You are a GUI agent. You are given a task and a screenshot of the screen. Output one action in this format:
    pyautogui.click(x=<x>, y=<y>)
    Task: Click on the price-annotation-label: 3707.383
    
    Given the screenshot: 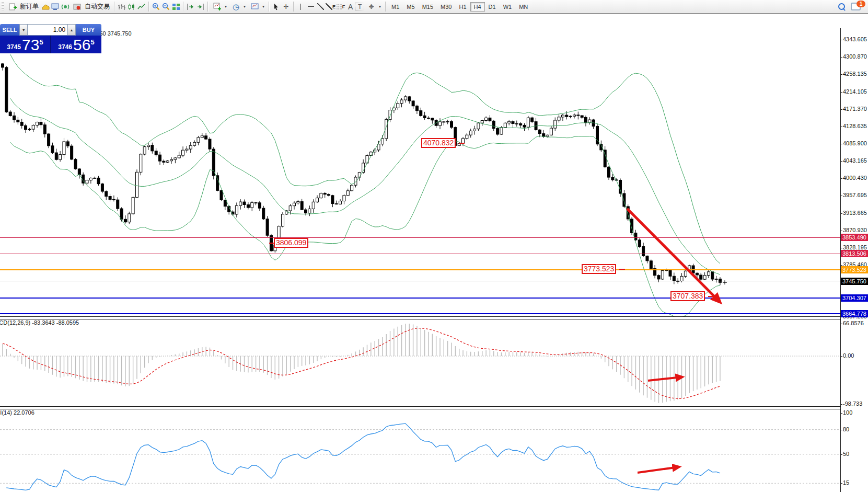 What is the action you would take?
    pyautogui.click(x=688, y=296)
    